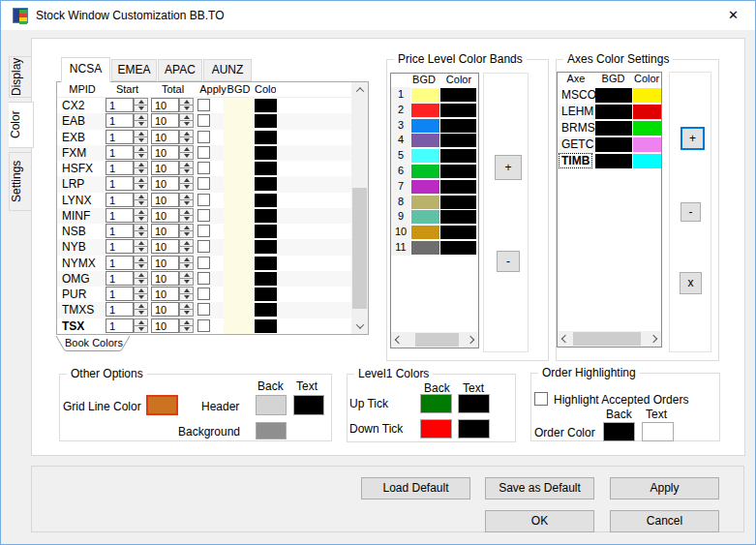 Image resolution: width=756 pixels, height=545 pixels. What do you see at coordinates (620, 432) in the screenshot?
I see `order-back-swatch` at bounding box center [620, 432].